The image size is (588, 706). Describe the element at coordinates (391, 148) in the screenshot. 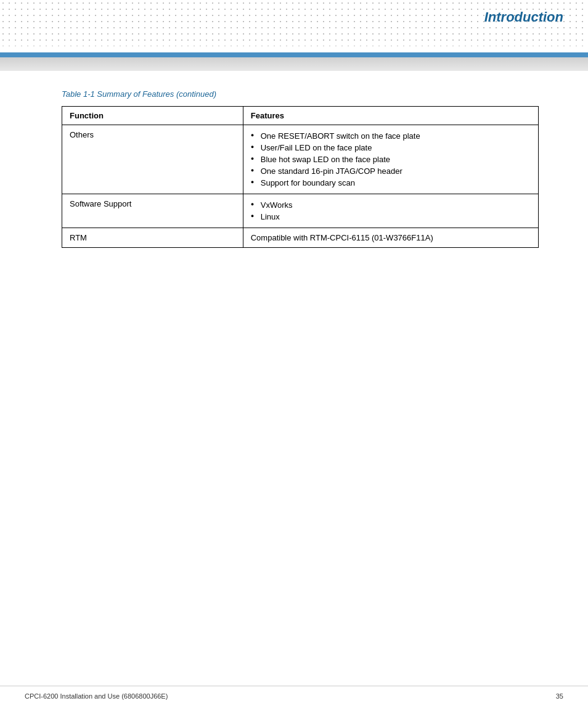

I see `list-item: User/Fail LED on the face plate` at that location.